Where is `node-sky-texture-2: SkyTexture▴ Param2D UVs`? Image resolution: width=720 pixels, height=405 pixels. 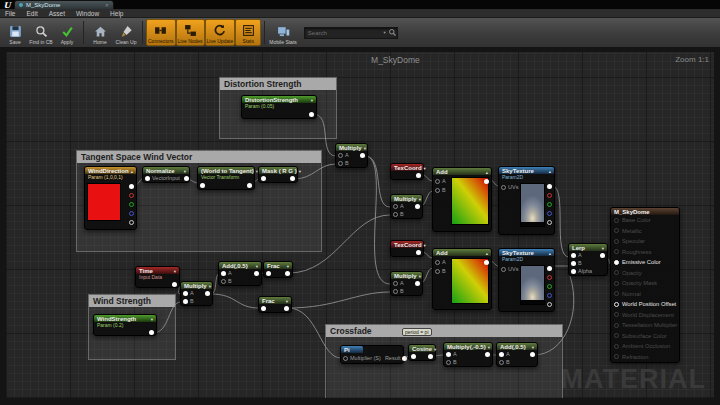
node-sky-texture-2: SkyTexture▴ Param2D UVs is located at coordinates (526, 280).